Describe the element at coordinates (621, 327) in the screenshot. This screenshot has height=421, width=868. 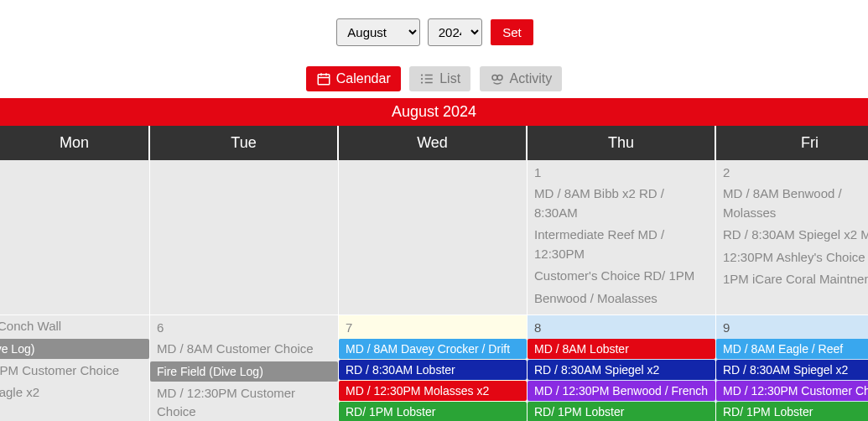
I see `day-number: 8` at that location.